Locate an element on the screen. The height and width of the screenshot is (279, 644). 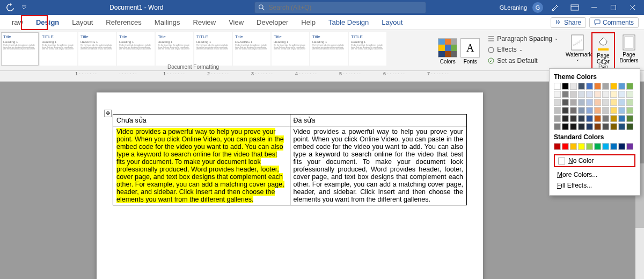
table-move-handle: ✥ is located at coordinates (108, 113).